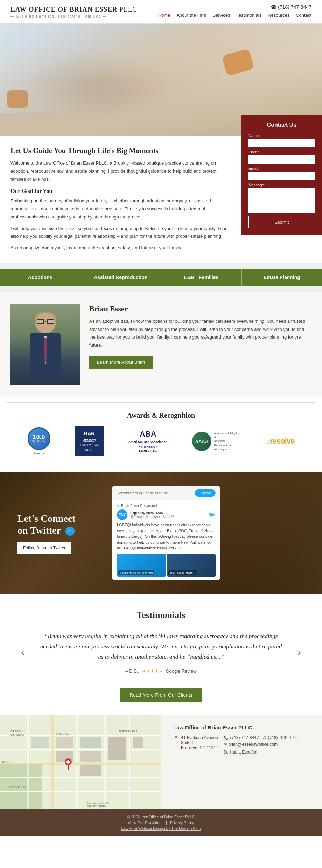 The width and height of the screenshot is (322, 868). I want to click on awards-logos: 10.0 Top Attorney Awards BAR MEMBER FAMI…, so click(161, 441).